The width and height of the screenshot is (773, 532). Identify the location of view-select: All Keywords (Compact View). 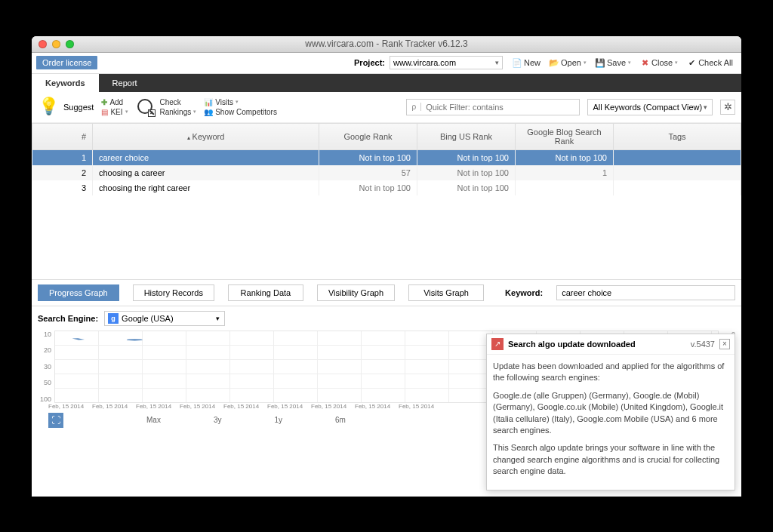
(650, 107).